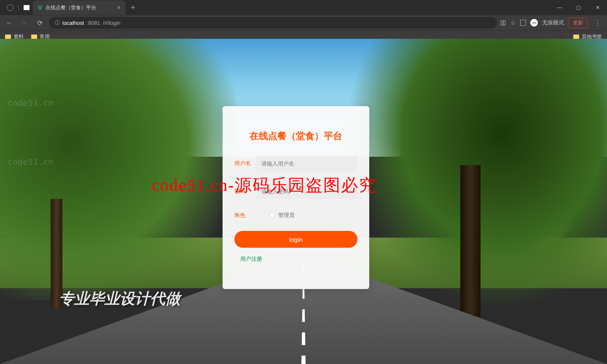 Image resolution: width=607 pixels, height=364 pixels. Describe the element at coordinates (598, 8) in the screenshot. I see `close-window-icon: ✕` at that location.